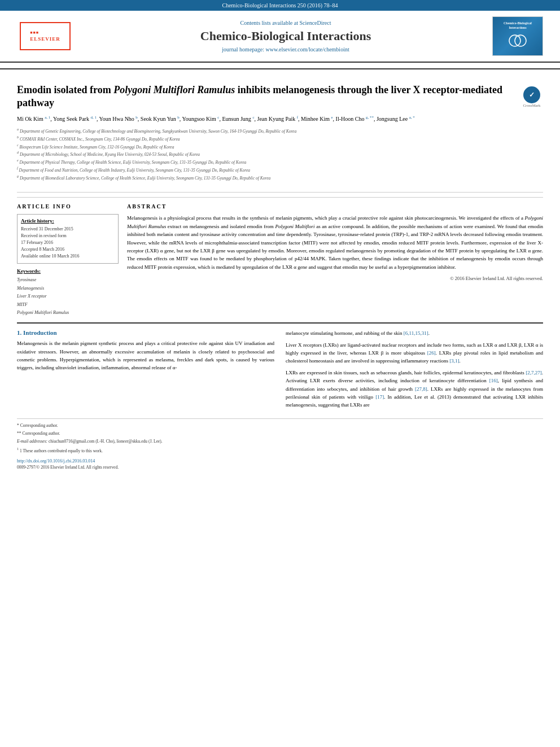  I want to click on corresponding-author-2: ** Corresponding author., so click(280, 434).